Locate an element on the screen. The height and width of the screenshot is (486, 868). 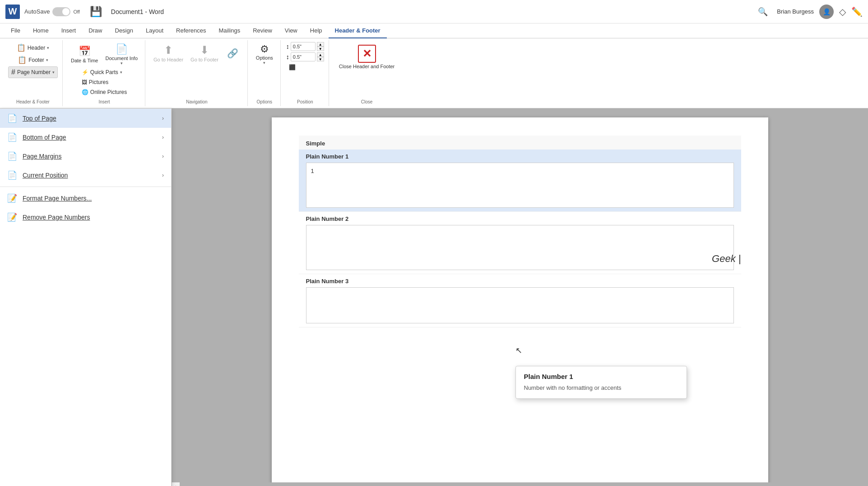
page-margins-chevron: › is located at coordinates (163, 156).